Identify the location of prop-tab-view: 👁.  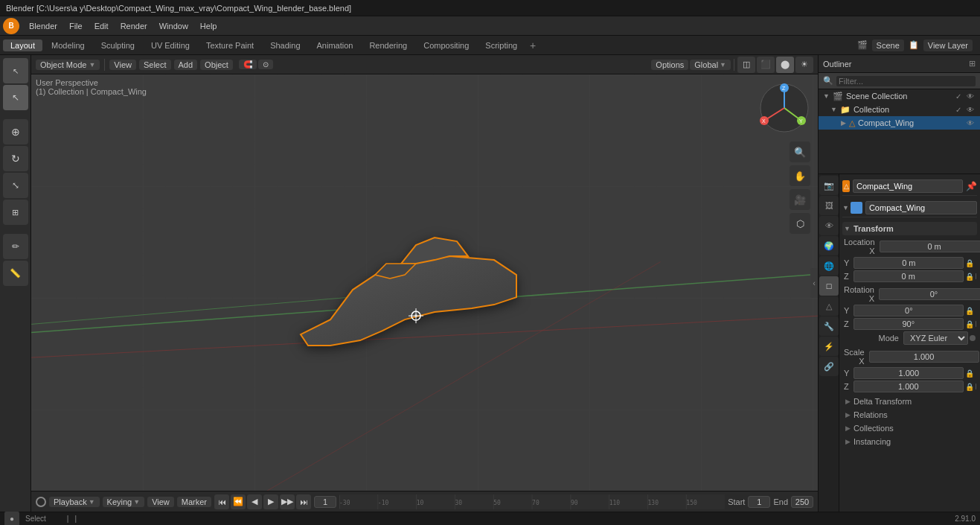
(829, 226).